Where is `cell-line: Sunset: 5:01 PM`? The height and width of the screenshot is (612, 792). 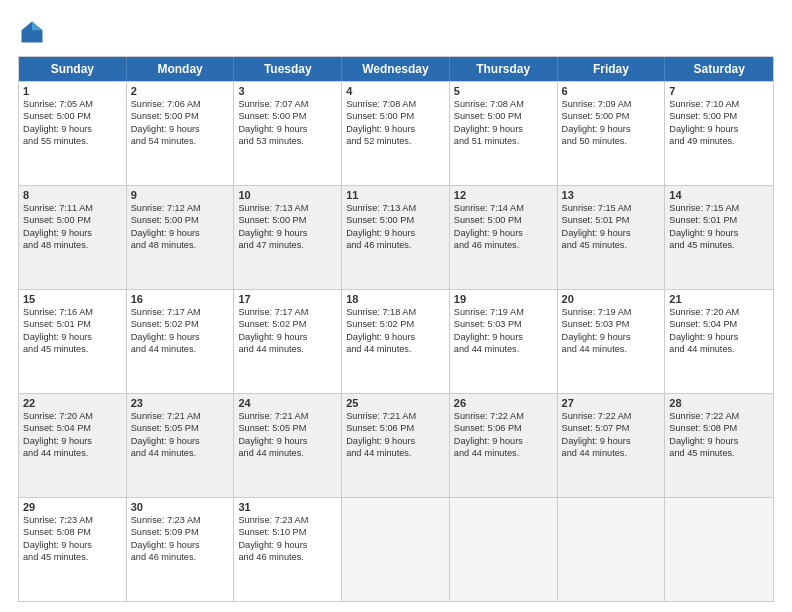 cell-line: Sunset: 5:01 PM is located at coordinates (72, 324).